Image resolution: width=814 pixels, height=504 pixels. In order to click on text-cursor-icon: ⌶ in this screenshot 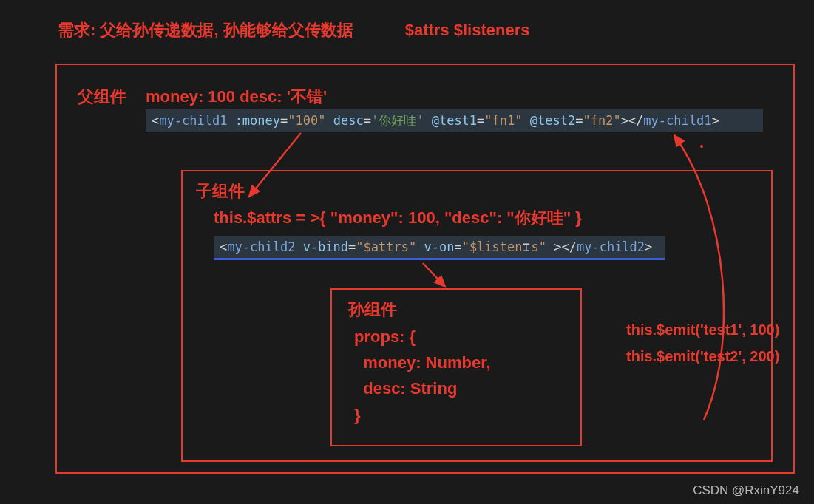, I will do `click(527, 245)`.